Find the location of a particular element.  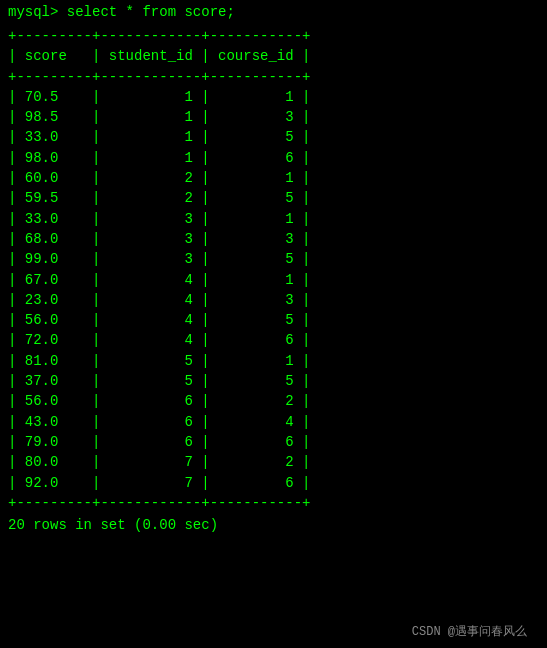

table-row: | 23.0 | 4 | 3 | is located at coordinates (274, 300).